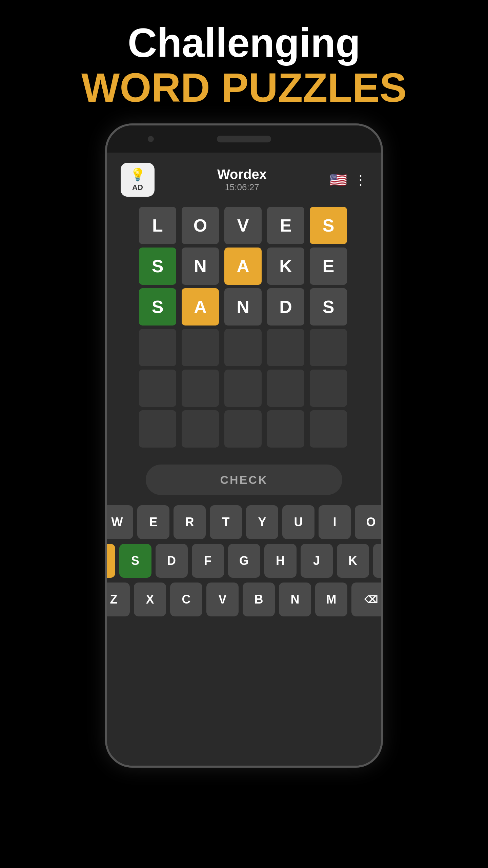 This screenshot has height=868, width=488. What do you see at coordinates (110, 561) in the screenshot?
I see `key-A: A` at bounding box center [110, 561].